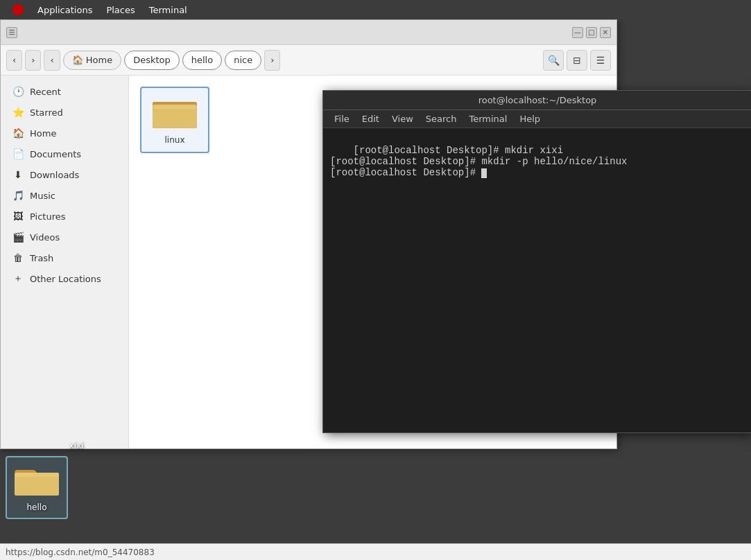 The height and width of the screenshot is (560, 751). I want to click on fm-sidebar: 🕐 Recent ⭐ Starred 🏠 Home 📄 Documents ⬇ …, so click(65, 262).